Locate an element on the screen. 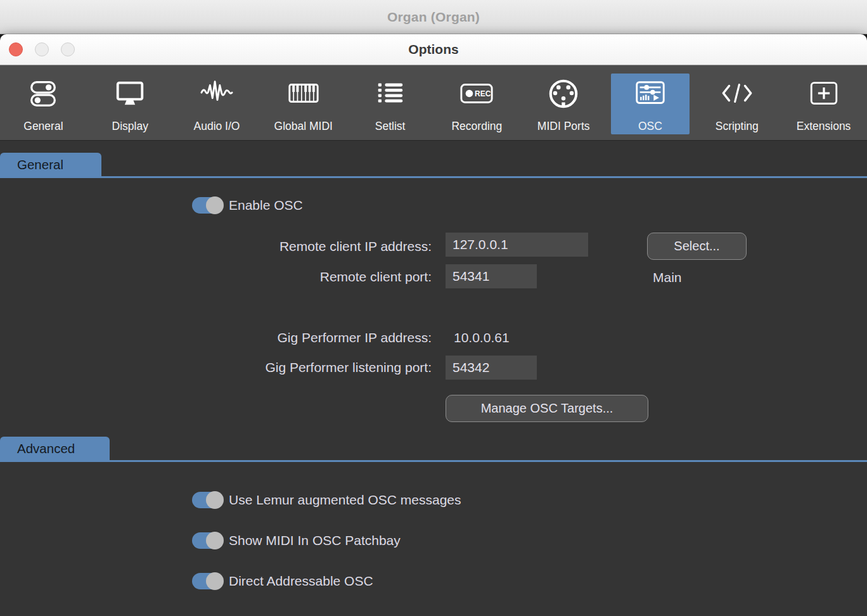 This screenshot has width=867, height=616. toolbar-label: MIDI Ports is located at coordinates (564, 127).